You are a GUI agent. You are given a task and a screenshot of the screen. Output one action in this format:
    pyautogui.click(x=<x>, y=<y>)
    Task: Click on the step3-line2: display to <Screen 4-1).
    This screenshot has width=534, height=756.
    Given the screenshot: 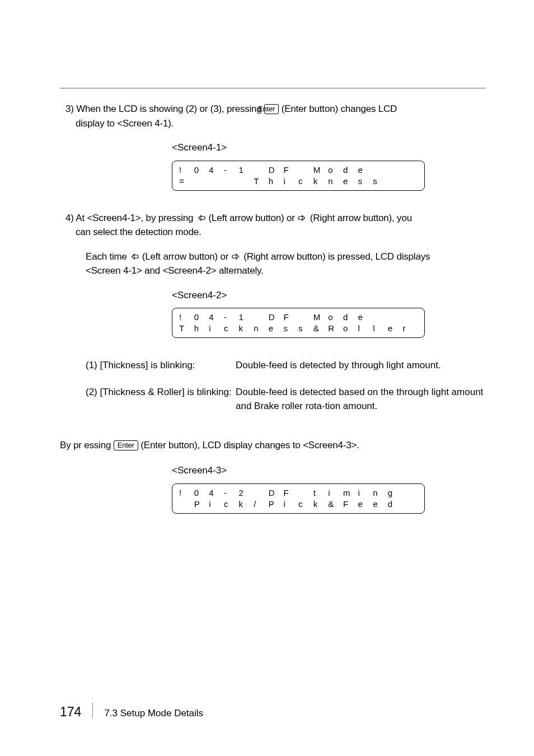 What is the action you would take?
    pyautogui.click(x=124, y=123)
    